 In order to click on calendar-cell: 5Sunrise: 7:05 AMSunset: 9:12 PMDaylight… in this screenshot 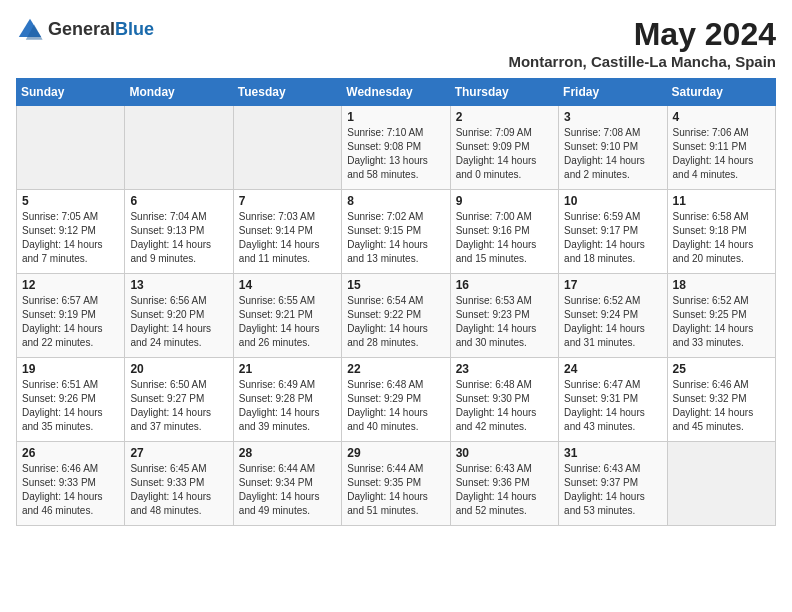, I will do `click(71, 232)`.